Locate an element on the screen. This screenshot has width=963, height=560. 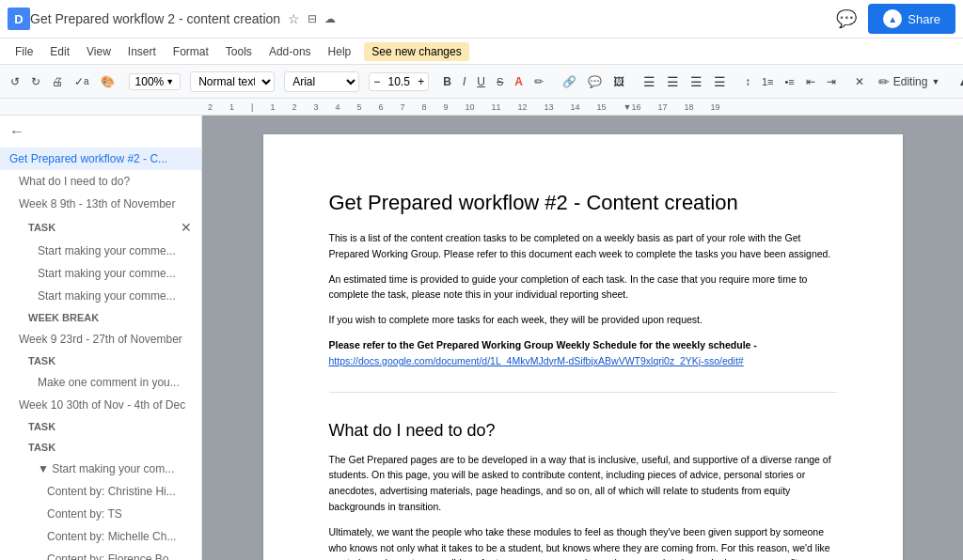
sidebar-item-label: Content by: TS is located at coordinates (85, 514).